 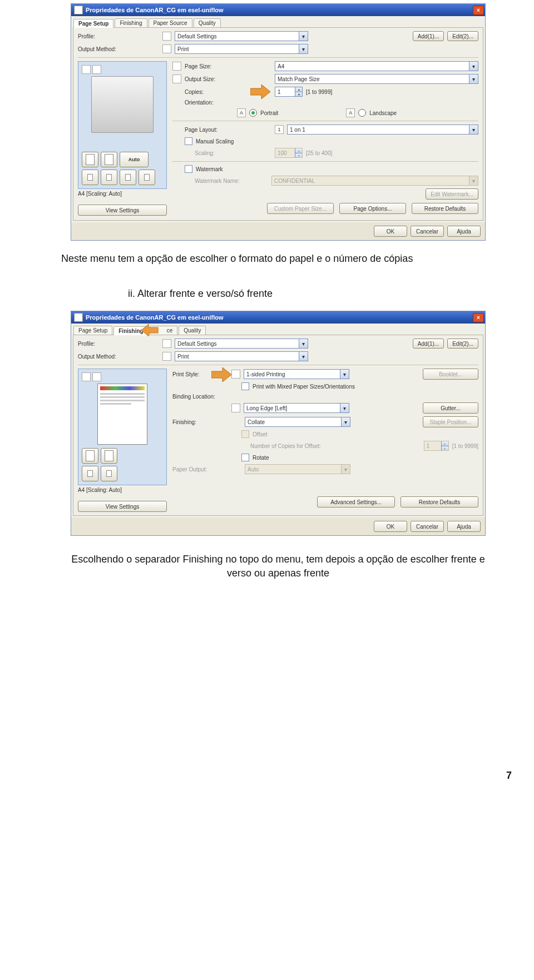 I want to click on preview-panel: Auto, so click(x=122, y=125).